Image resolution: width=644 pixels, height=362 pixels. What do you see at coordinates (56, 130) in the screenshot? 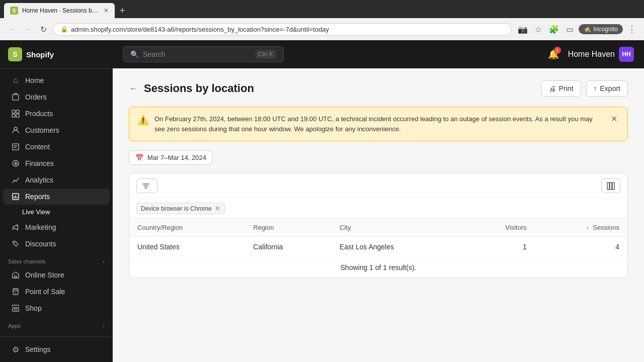
I see `sidebar-item-customers: Customers` at bounding box center [56, 130].